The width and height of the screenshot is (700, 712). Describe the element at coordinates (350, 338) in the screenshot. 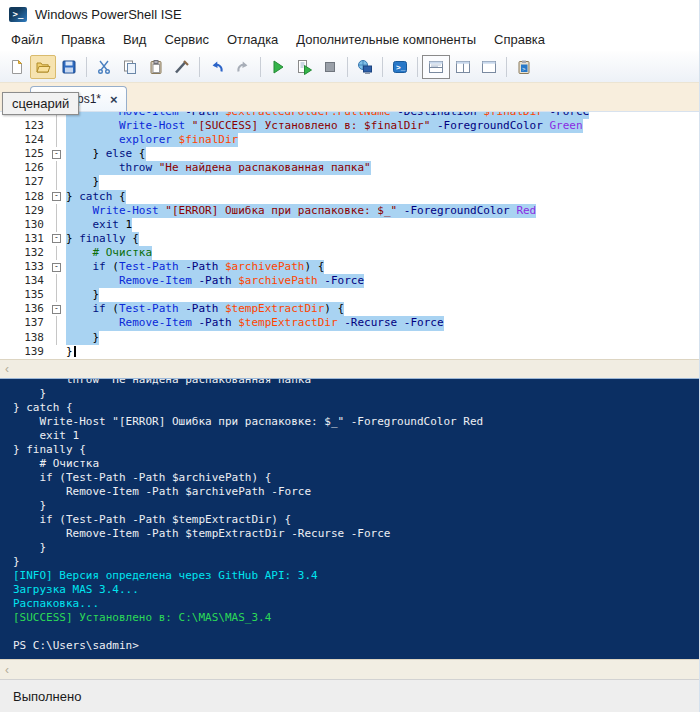

I see `code-line: 138 }` at that location.